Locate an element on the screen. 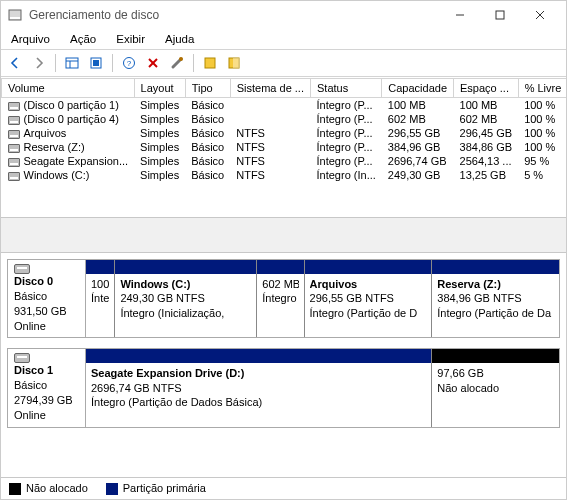 This screenshot has width=567, height=500. refresh-icon is located at coordinates (96, 63).